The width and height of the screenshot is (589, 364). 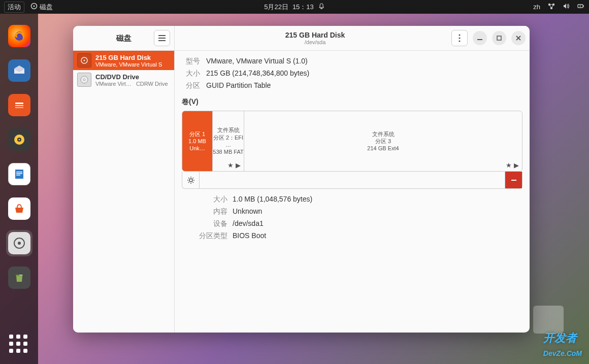 What do you see at coordinates (191, 61) in the screenshot?
I see `model-label: 型号` at bounding box center [191, 61].